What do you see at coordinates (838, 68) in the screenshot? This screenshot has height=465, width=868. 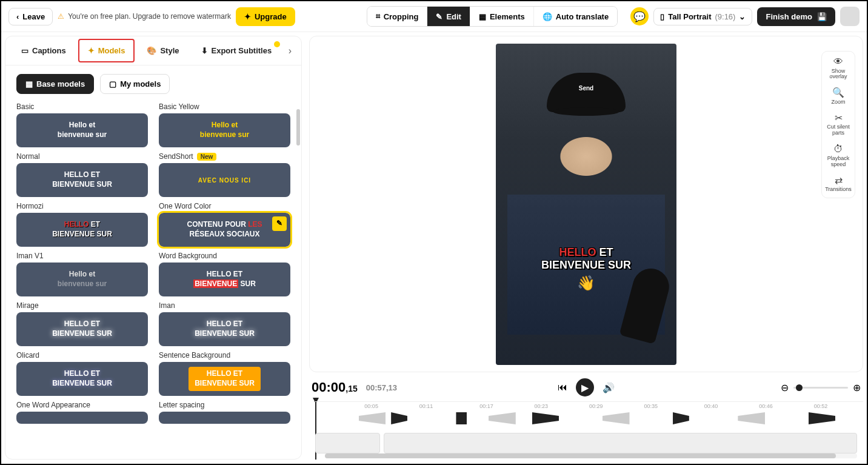 I see `show-overlay-button: 👁Show overlay` at bounding box center [838, 68].